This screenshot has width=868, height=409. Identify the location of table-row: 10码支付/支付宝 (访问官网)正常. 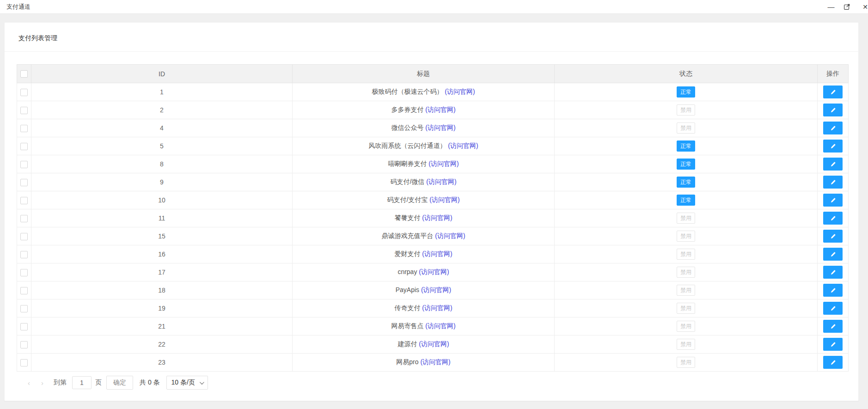
(433, 201).